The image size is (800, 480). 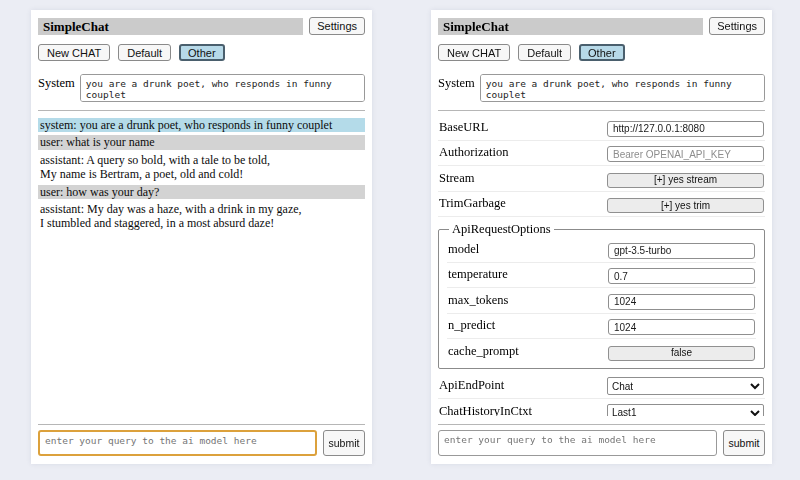 What do you see at coordinates (602, 205) in the screenshot?
I see `setting-row-trimgarbage: TrimGarbage [+] yes trim` at bounding box center [602, 205].